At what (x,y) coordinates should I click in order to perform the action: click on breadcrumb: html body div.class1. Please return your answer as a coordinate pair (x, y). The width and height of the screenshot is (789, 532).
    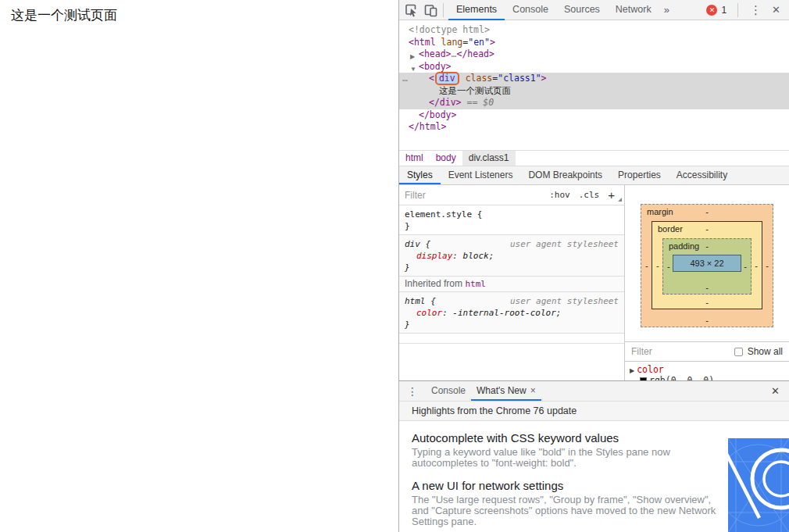
    Looking at the image, I should click on (594, 158).